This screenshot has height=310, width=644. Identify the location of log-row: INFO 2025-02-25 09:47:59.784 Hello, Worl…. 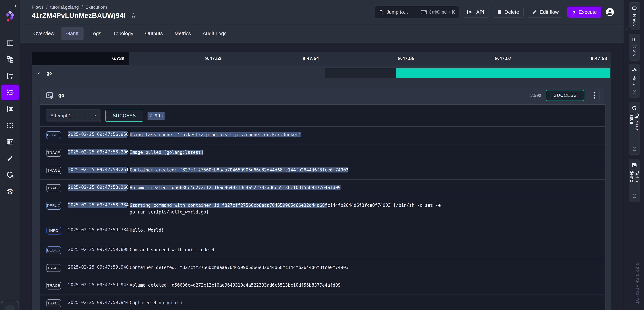
(322, 232).